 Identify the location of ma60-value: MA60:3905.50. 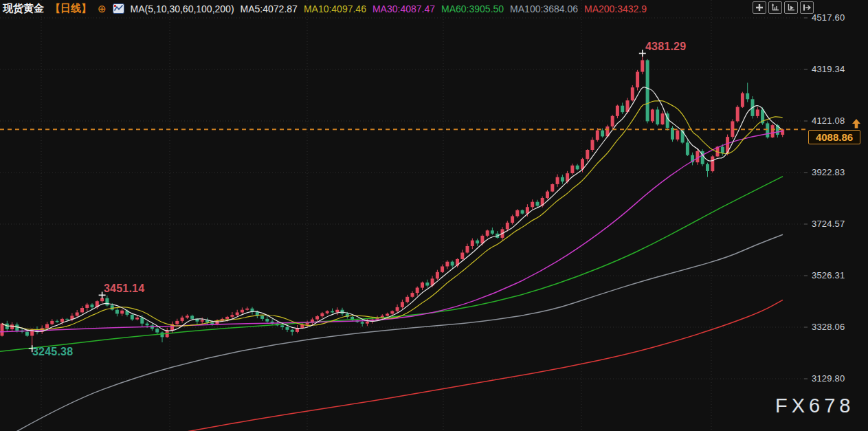
(473, 9).